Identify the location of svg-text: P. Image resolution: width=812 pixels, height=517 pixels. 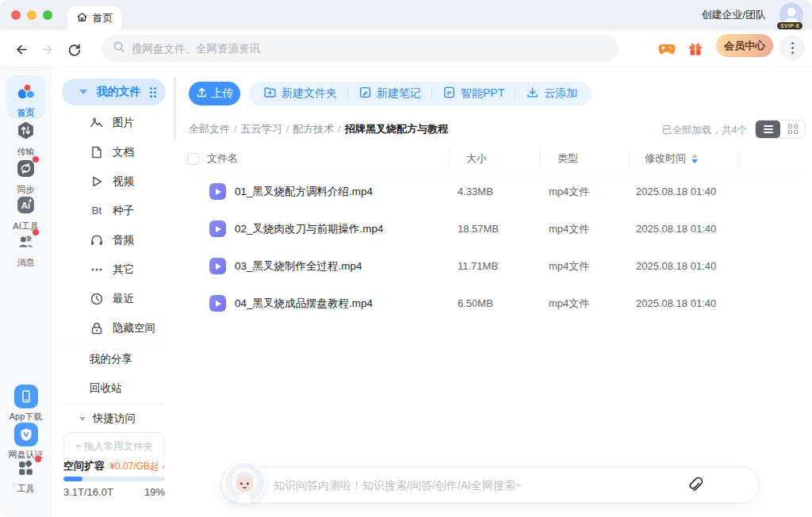
(450, 94).